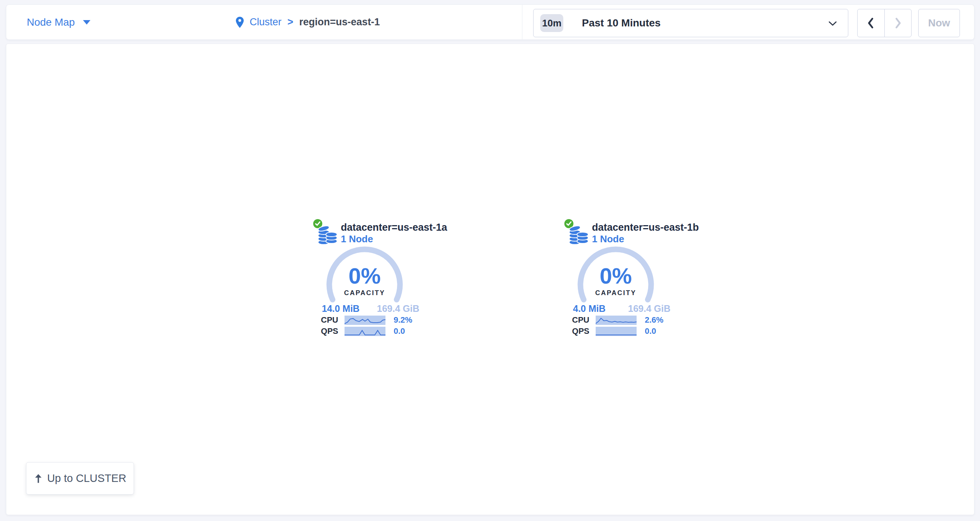 The image size is (980, 521). Describe the element at coordinates (490, 22) in the screenshot. I see `header-bar: Node Map Cluster > region=us-east-1 10m …` at that location.